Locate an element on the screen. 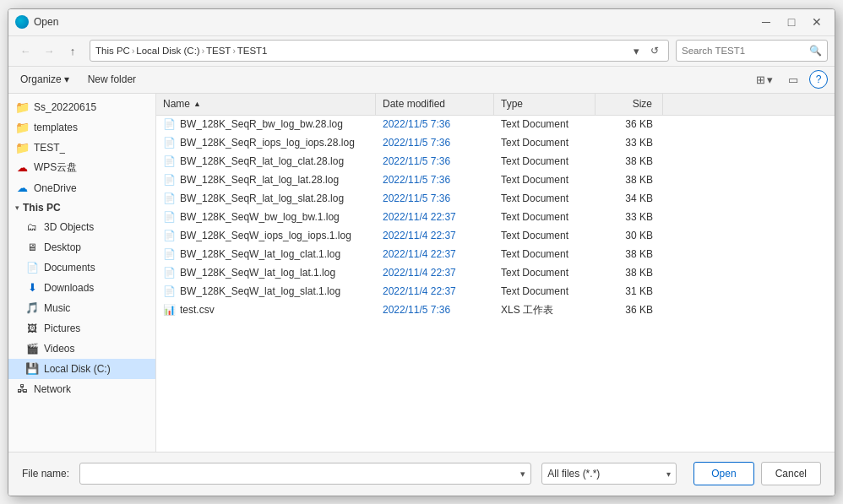  cell-name: 📄 BW_128K_SeqW_iops_log_iops.1.log is located at coordinates (266, 236).